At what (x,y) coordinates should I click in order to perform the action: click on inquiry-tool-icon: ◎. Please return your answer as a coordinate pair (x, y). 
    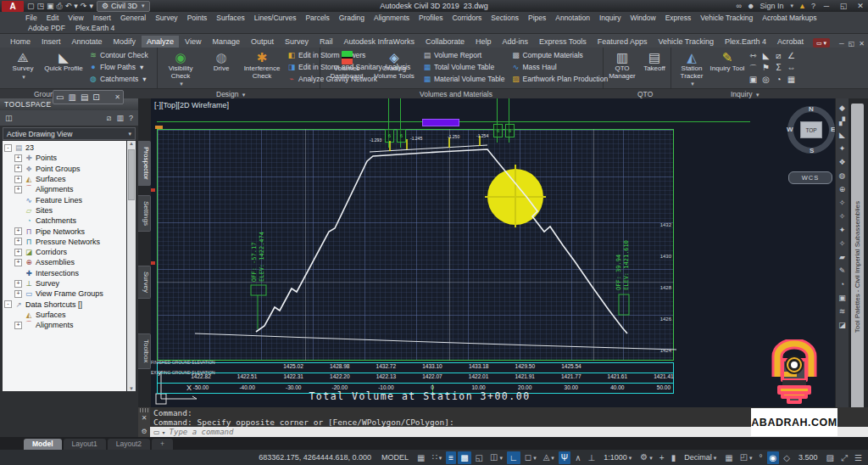
    Looking at the image, I should click on (766, 81).